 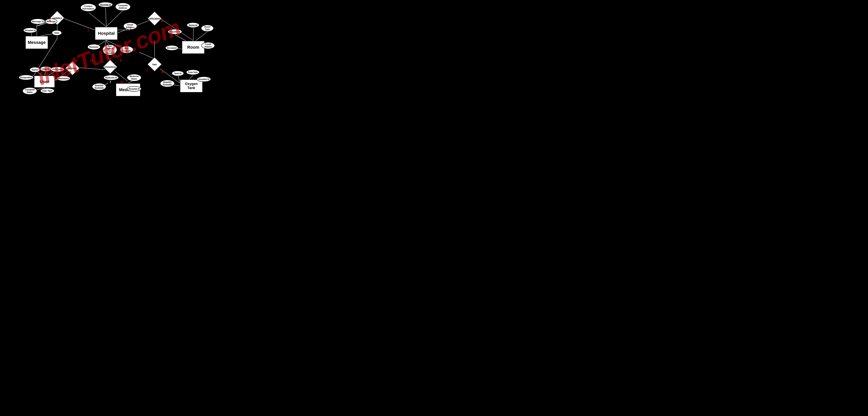 I want to click on attr-med-qty: QuantityAvailable, so click(x=99, y=87).